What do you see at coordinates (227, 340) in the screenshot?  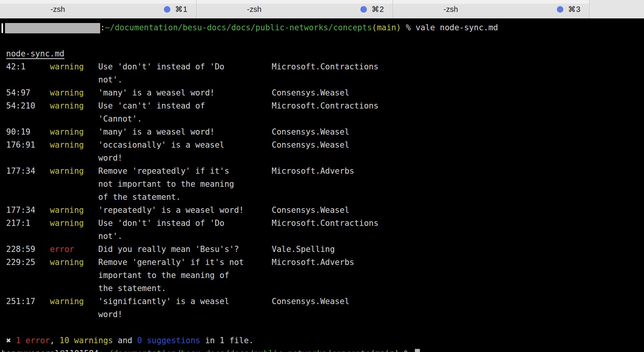 I see `summary-tail: in 1 file.` at bounding box center [227, 340].